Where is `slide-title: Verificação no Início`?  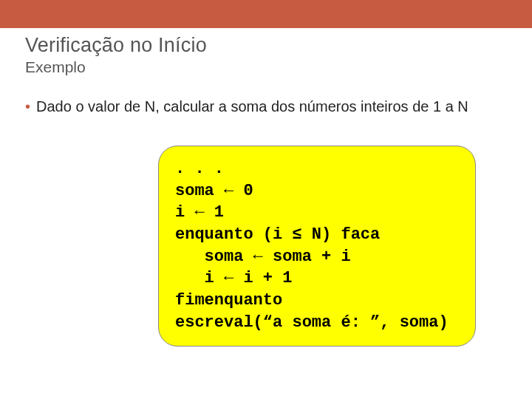
slide-title: Verificação no Início is located at coordinates (266, 46).